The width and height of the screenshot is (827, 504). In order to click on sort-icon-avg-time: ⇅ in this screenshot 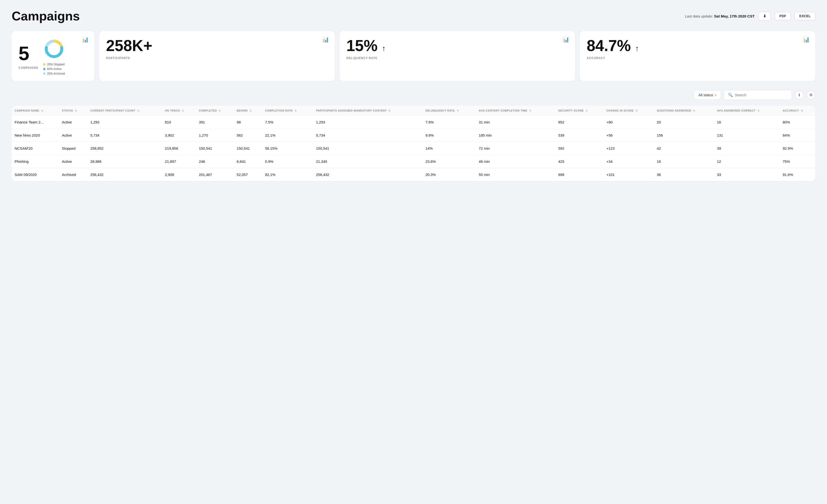, I will do `click(530, 111)`.